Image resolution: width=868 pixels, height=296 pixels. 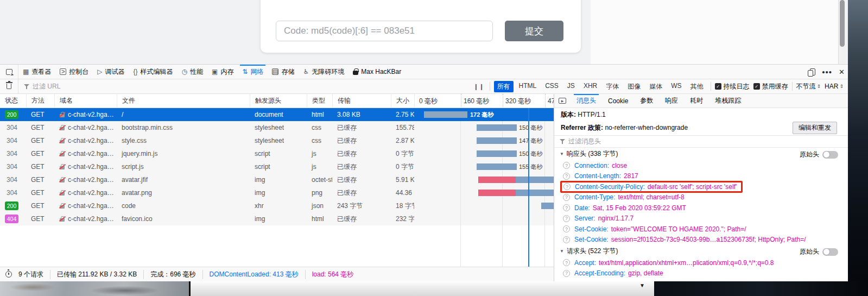 What do you see at coordinates (586, 101) in the screenshot?
I see `details-tab-消息头: 消息头` at bounding box center [586, 101].